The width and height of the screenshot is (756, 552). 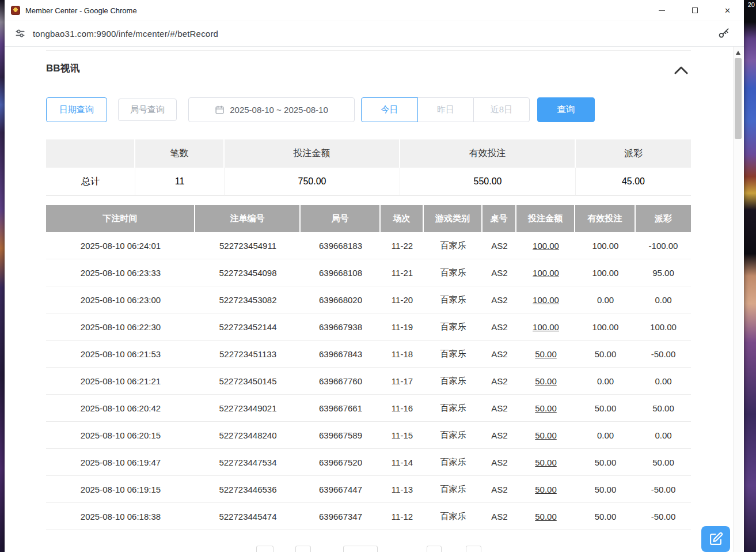 What do you see at coordinates (402, 489) in the screenshot?
I see `session-cell: 11-13` at bounding box center [402, 489].